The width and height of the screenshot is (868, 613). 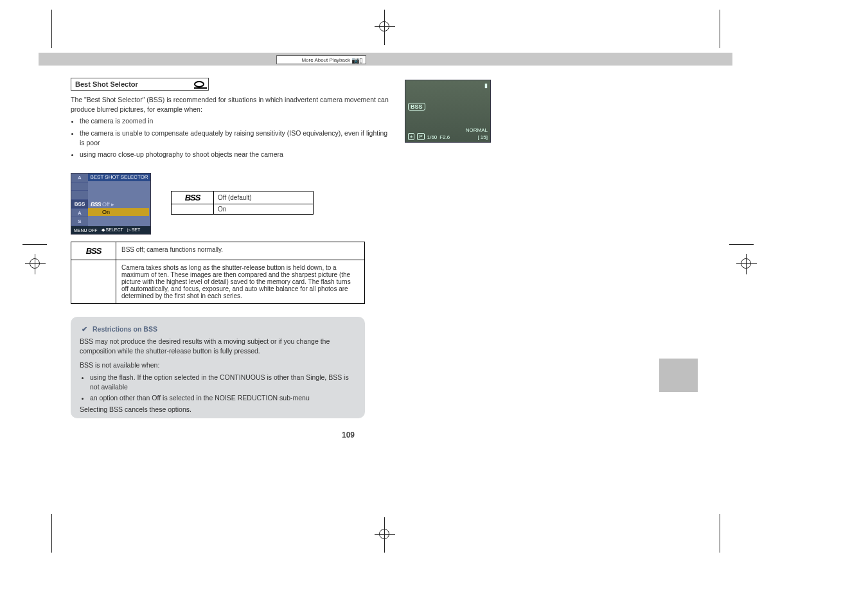 I want to click on intro-bullet: the camera is zoomed in, so click(x=236, y=121).